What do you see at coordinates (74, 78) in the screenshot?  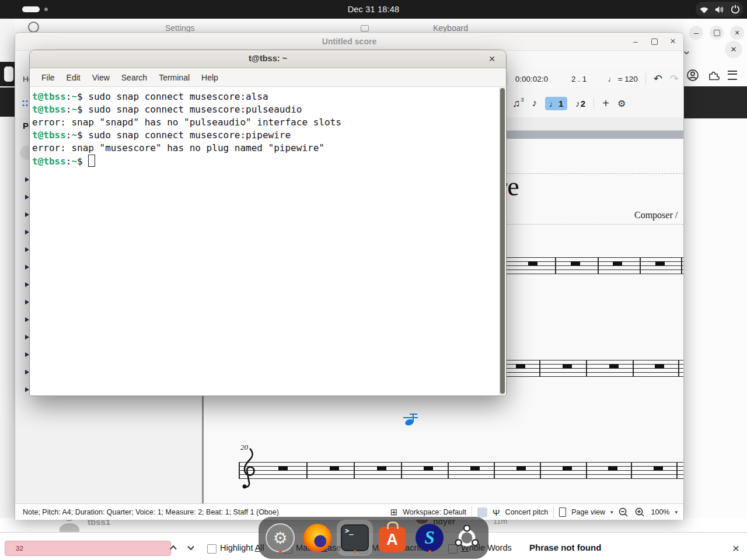 I see `terminal-menu-edit: Edit` at bounding box center [74, 78].